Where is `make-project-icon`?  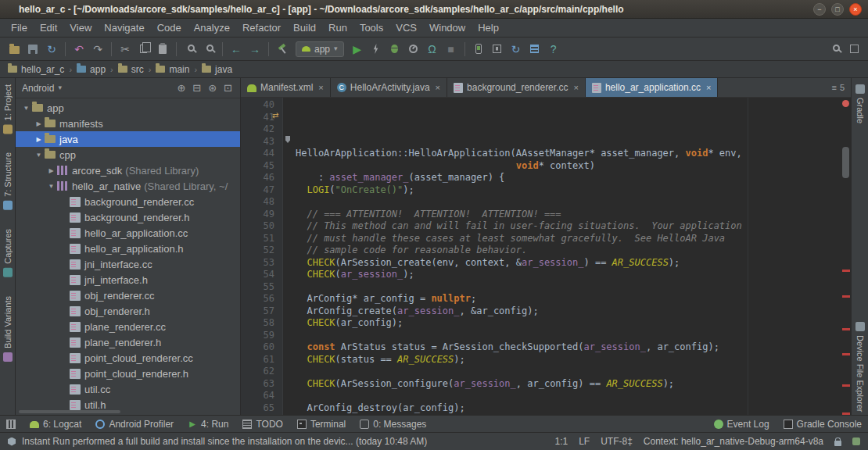 make-project-icon is located at coordinates (282, 49).